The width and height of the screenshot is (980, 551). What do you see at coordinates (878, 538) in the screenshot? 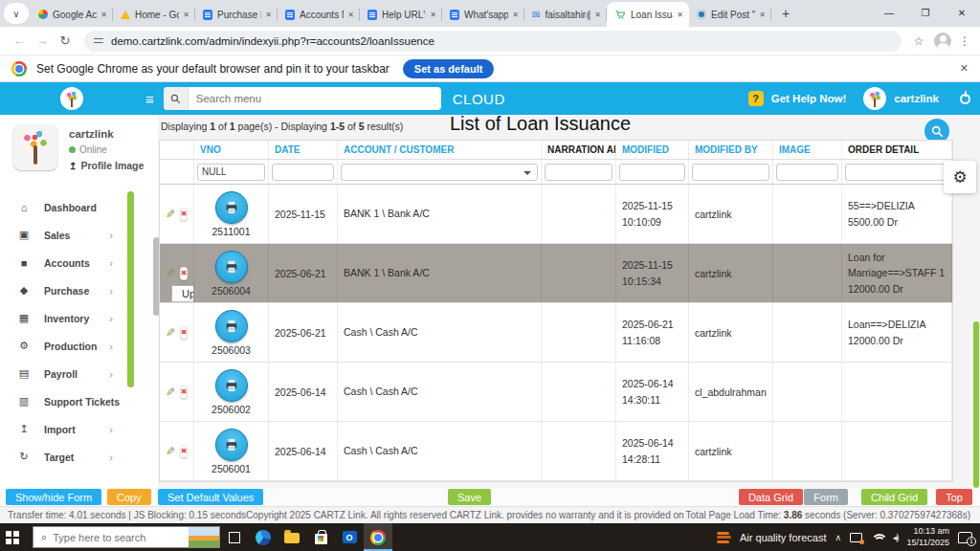
I see `wifi-icon` at bounding box center [878, 538].